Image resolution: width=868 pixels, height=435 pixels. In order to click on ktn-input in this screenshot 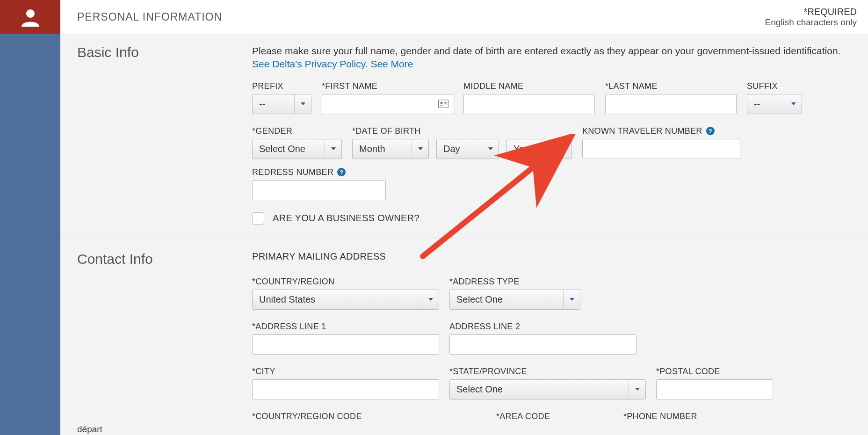, I will do `click(661, 149)`.